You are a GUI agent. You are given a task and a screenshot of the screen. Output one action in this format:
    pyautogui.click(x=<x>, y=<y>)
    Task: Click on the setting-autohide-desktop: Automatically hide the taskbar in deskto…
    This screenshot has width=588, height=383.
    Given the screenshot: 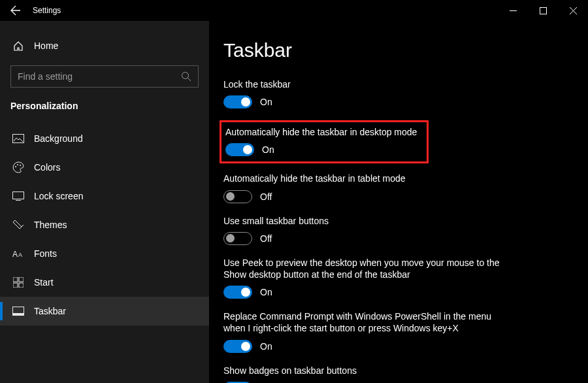 What is the action you would take?
    pyautogui.click(x=324, y=142)
    